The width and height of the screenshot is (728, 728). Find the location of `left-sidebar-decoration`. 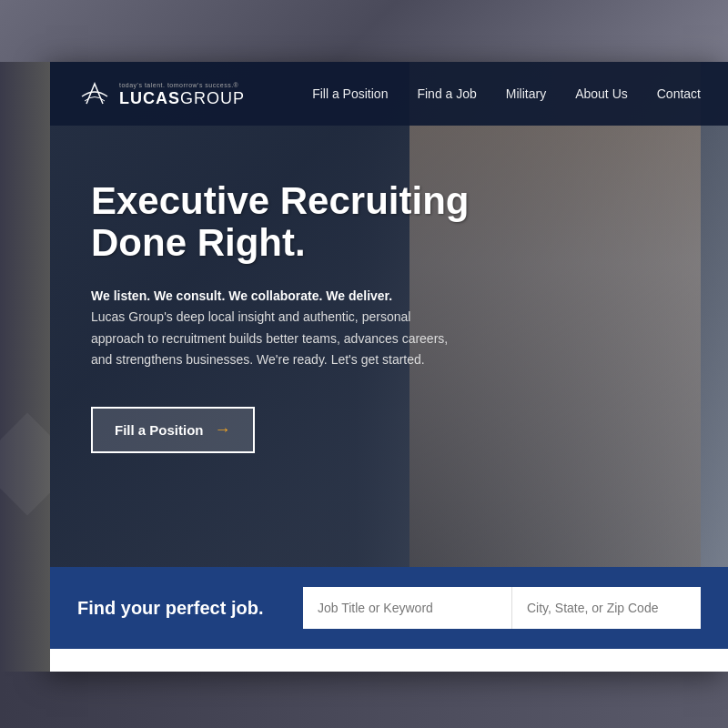

left-sidebar-decoration is located at coordinates (25, 367).